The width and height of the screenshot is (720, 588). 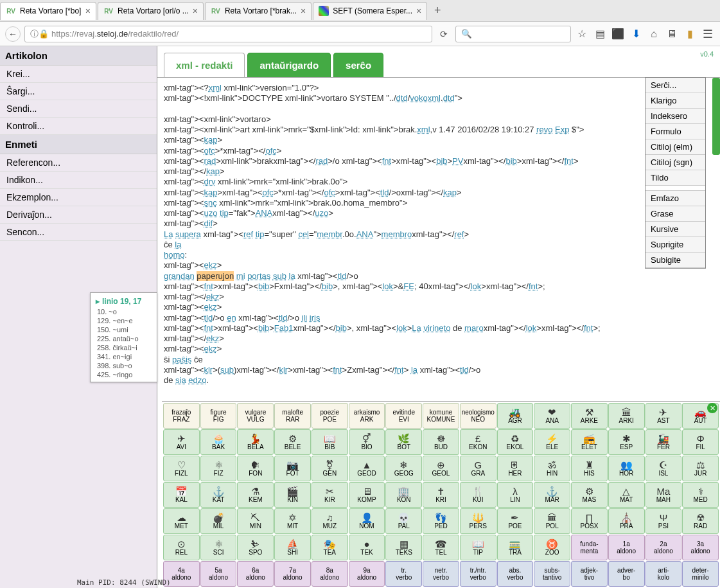 What do you see at coordinates (676, 260) in the screenshot?
I see `toolbox-item: Subigite` at bounding box center [676, 260].